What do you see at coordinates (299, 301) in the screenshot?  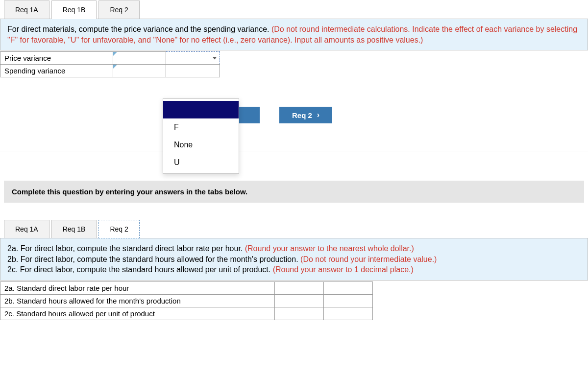 I see `input-2b-left` at bounding box center [299, 301].